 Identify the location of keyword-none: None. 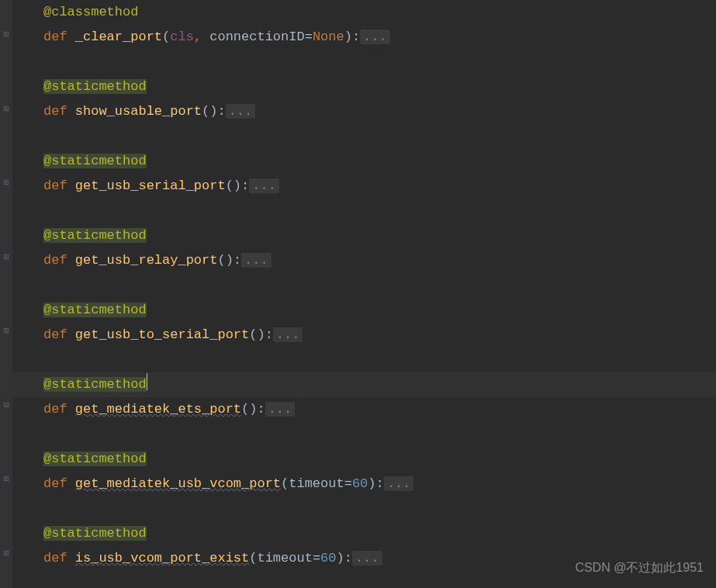
(329, 37).